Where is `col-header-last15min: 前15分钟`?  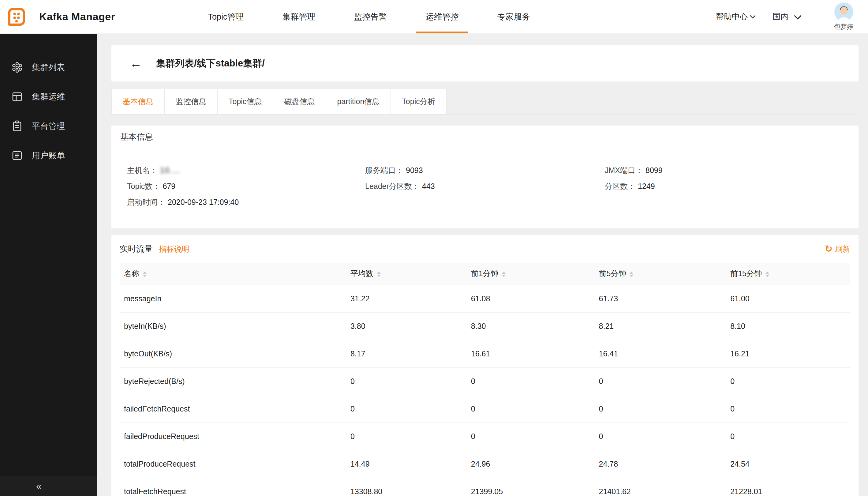
col-header-last15min: 前15分钟 is located at coordinates (788, 274).